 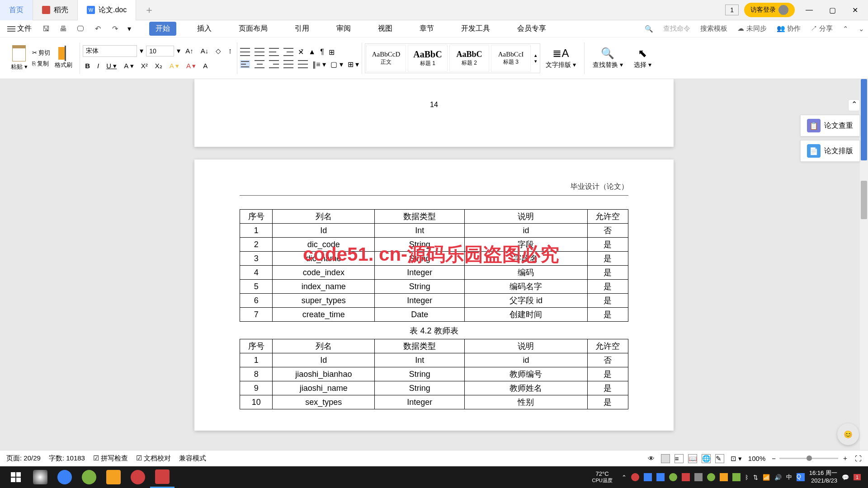 I want to click on task-cortana, so click(x=40, y=477).